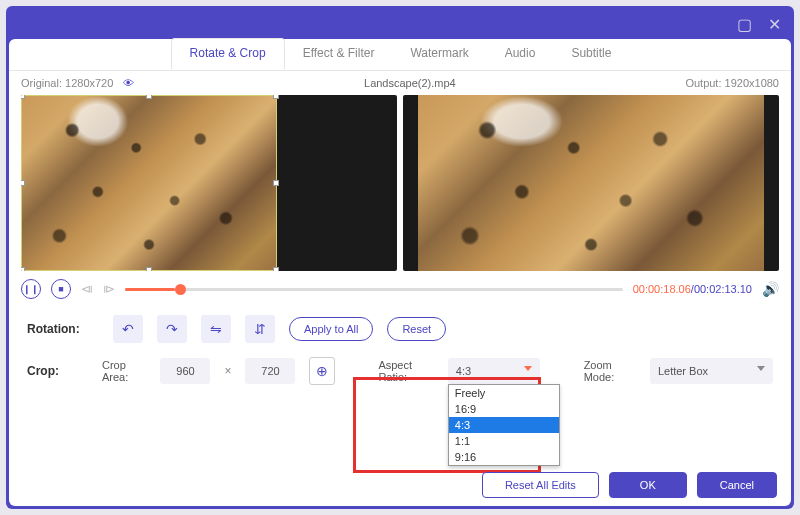 Image resolution: width=800 pixels, height=515 pixels. I want to click on tab-rotate-crop: Rotate & Crop, so click(228, 54).